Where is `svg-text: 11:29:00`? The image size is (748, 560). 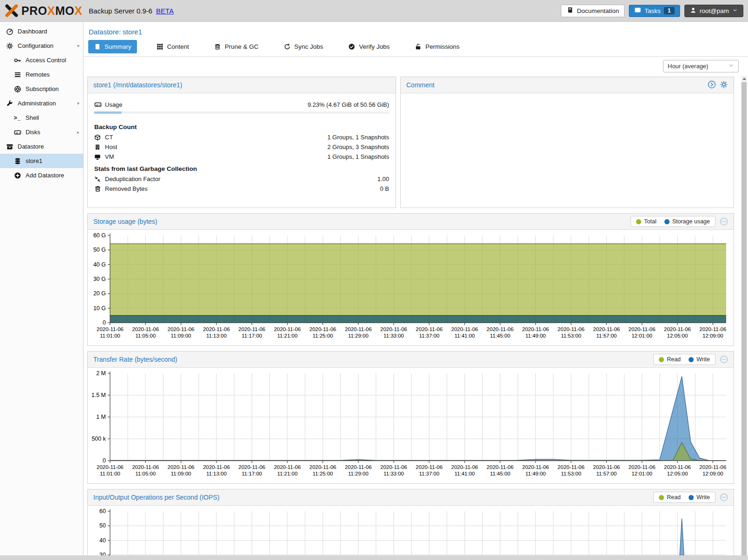 svg-text: 11:29:00 is located at coordinates (358, 336).